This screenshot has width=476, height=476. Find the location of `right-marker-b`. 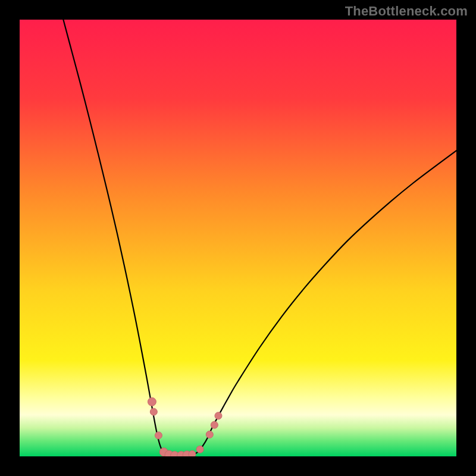

right-marker-b is located at coordinates (209, 434).